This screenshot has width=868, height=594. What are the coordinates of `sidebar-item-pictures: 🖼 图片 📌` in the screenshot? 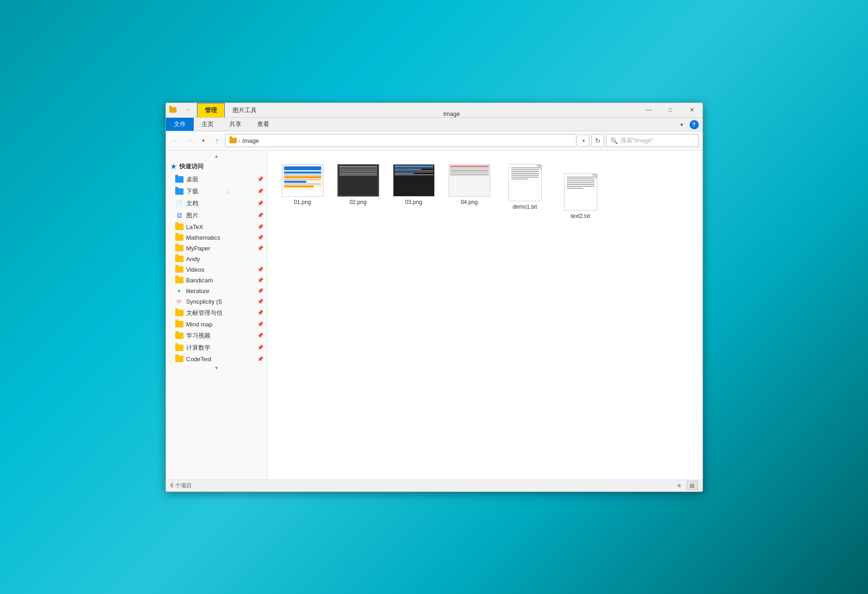 It's located at (217, 216).